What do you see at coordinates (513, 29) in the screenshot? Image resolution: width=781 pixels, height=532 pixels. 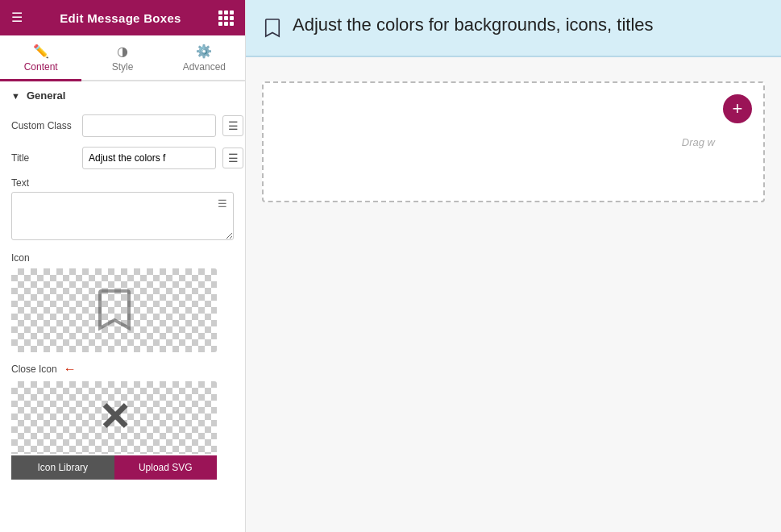 I see `message-box-preview: Adjust the colors for backgrounds, icons…` at bounding box center [513, 29].